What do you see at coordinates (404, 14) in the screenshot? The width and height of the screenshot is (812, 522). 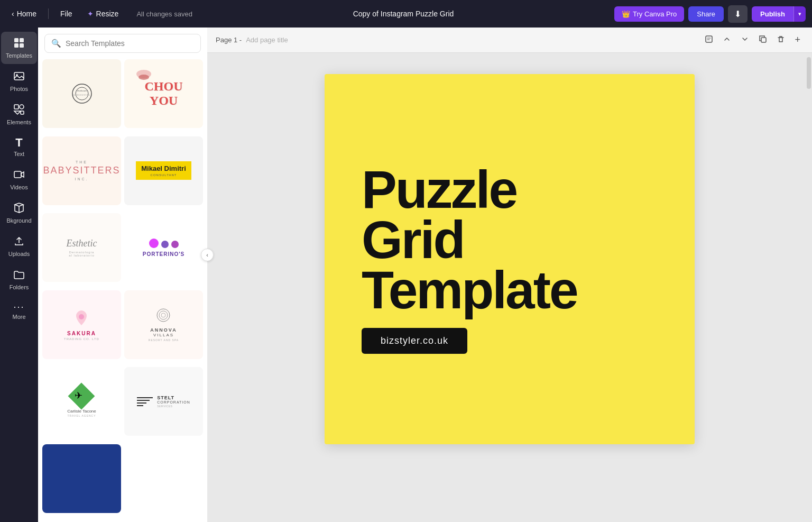 I see `document-title: Copy of Instagram Puzzle Grid` at bounding box center [404, 14].